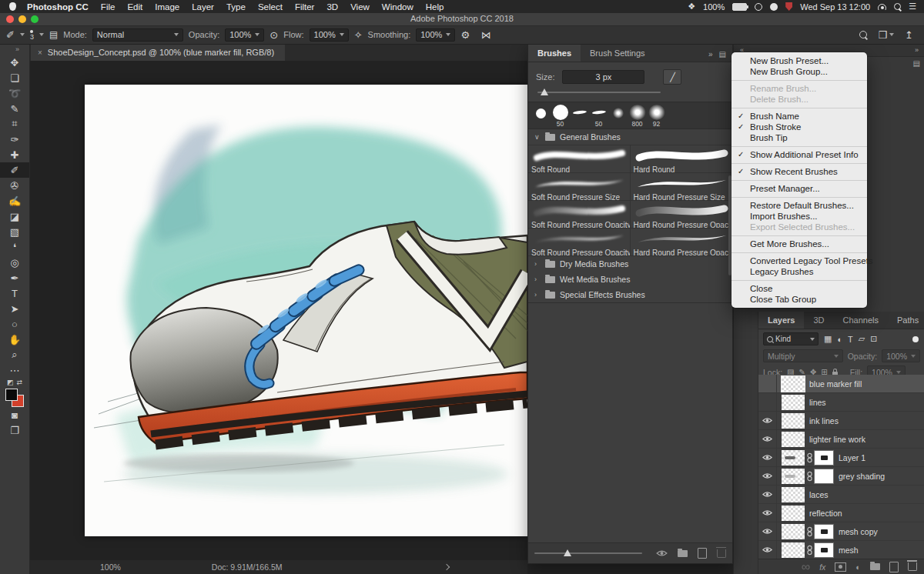 Image resolution: width=924 pixels, height=574 pixels. Describe the element at coordinates (15, 78) in the screenshot. I see `marquee-tool: ❏` at that location.